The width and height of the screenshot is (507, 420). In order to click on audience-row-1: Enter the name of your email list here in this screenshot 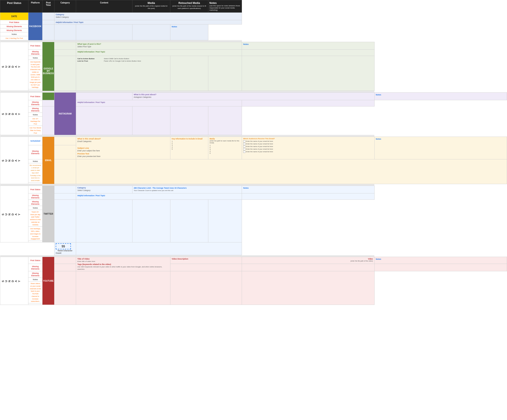, I will do `click(308, 142)`.